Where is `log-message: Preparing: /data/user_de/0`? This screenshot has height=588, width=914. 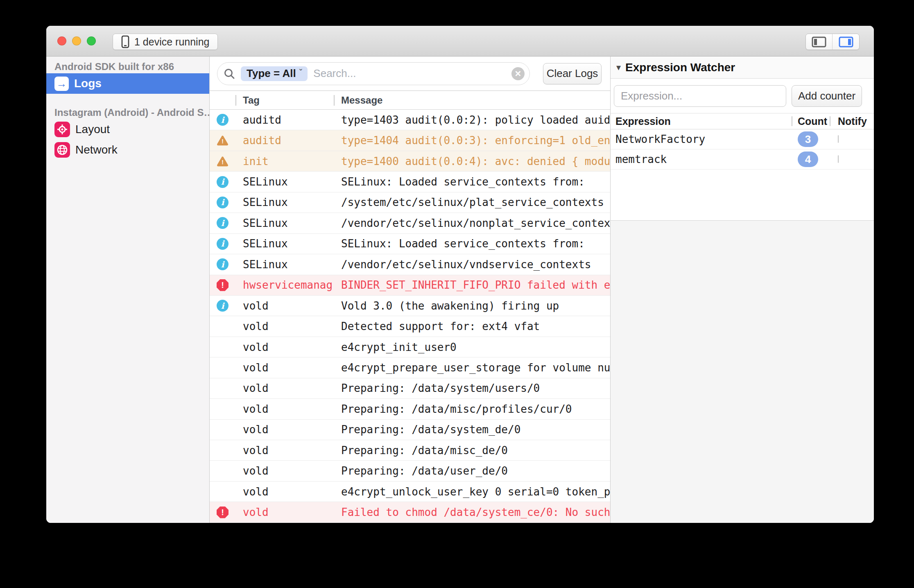
log-message: Preparing: /data/user_de/0 is located at coordinates (472, 471).